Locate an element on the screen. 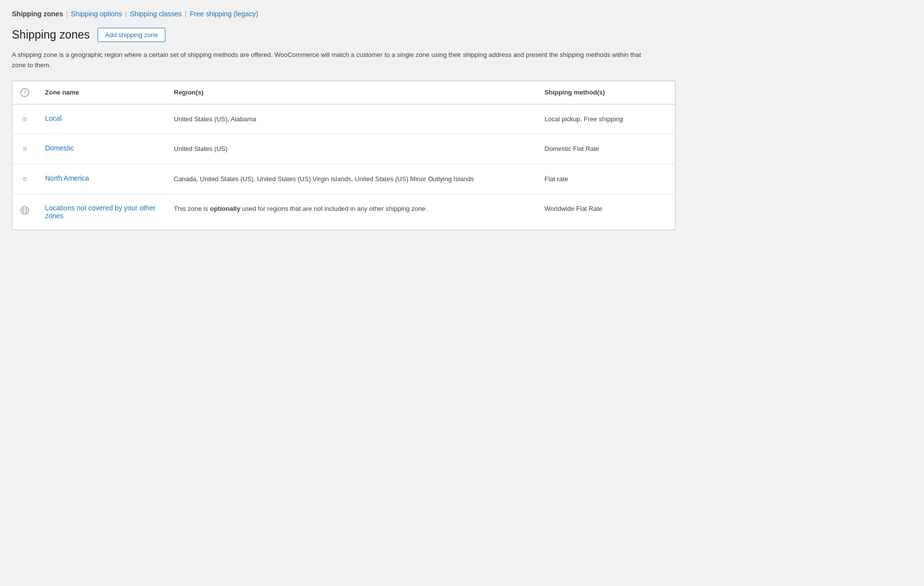 The width and height of the screenshot is (924, 586). zone-locations-name-cell: Locations not covered by your other zone… is located at coordinates (102, 212).